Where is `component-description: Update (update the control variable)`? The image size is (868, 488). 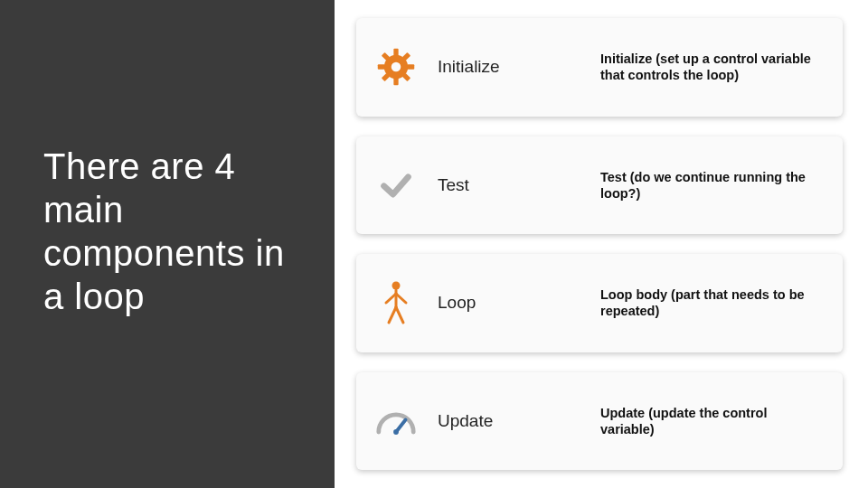 component-description: Update (update the control variable) is located at coordinates (711, 421).